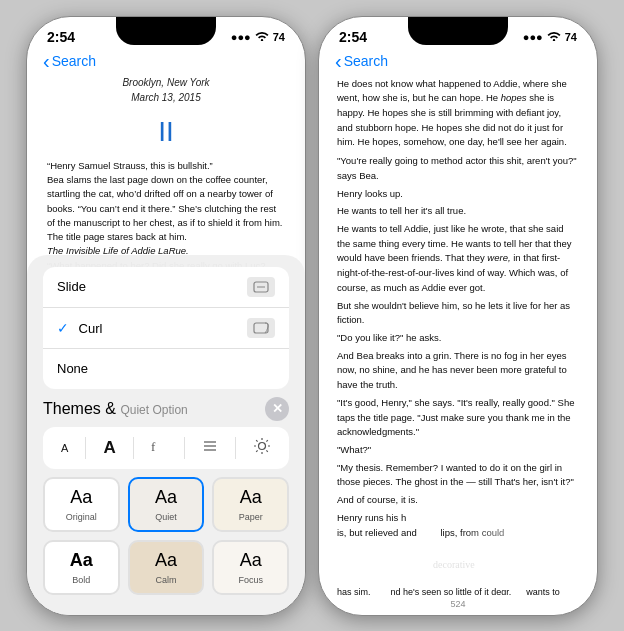 The width and height of the screenshot is (624, 631). Describe the element at coordinates (154, 446) in the screenshot. I see `svg-text: f` at that location.